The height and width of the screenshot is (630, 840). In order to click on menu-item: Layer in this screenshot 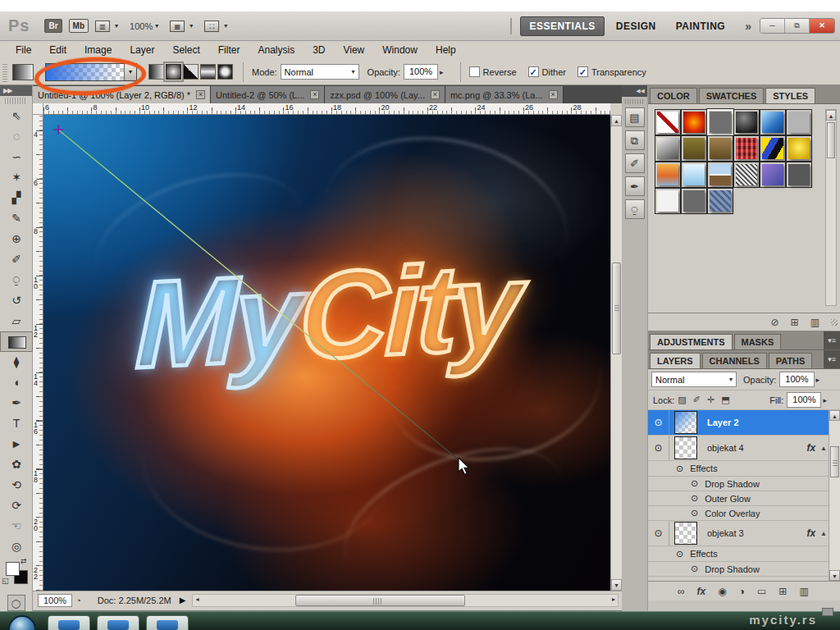, I will do `click(142, 50)`.